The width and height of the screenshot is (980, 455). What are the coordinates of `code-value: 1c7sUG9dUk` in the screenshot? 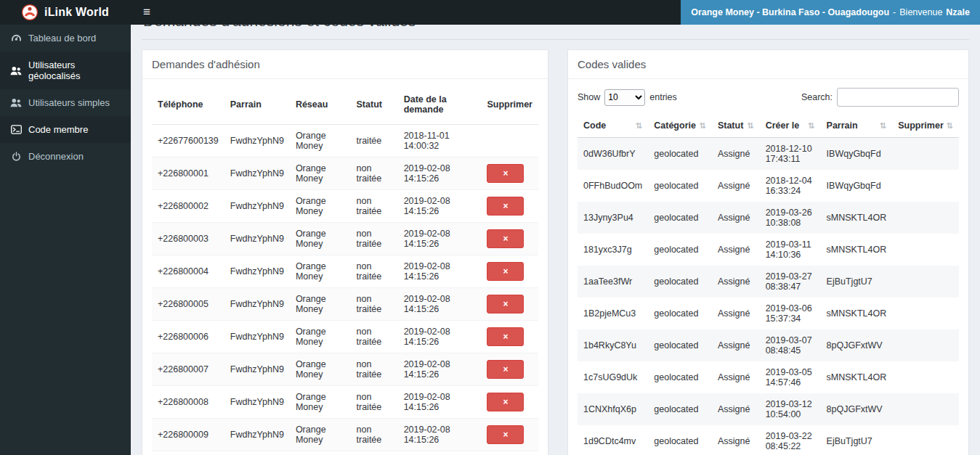 It's located at (613, 377).